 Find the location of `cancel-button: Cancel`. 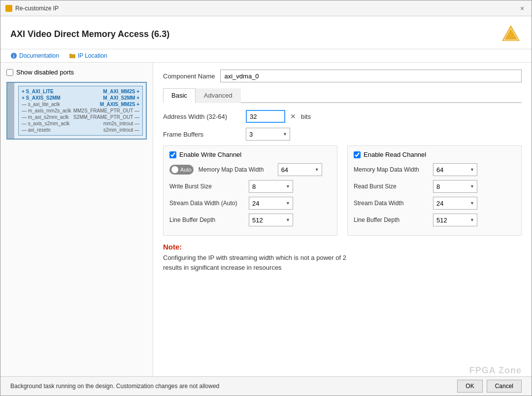

cancel-button: Cancel is located at coordinates (504, 386).